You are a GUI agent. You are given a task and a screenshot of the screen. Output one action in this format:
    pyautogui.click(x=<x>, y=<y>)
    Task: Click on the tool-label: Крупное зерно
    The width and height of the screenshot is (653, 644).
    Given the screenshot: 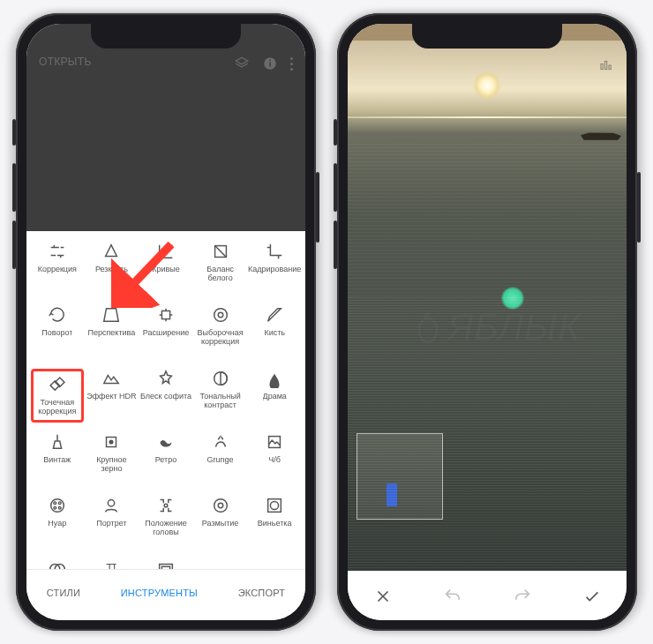 What is the action you would take?
    pyautogui.click(x=111, y=464)
    